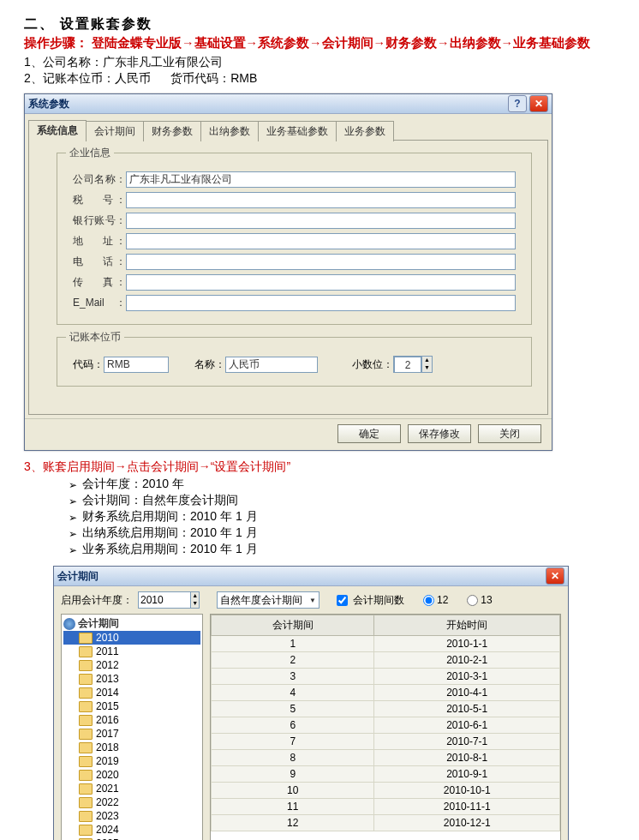 The height and width of the screenshot is (840, 639). Describe the element at coordinates (293, 758) in the screenshot. I see `cell-period: 8` at that location.